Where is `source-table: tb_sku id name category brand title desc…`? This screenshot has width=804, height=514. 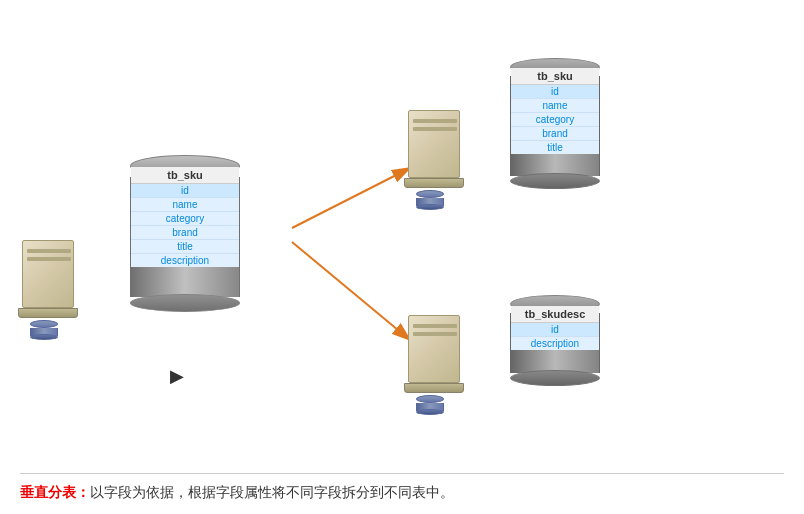
source-table: tb_sku id name category brand title desc… is located at coordinates (185, 217).